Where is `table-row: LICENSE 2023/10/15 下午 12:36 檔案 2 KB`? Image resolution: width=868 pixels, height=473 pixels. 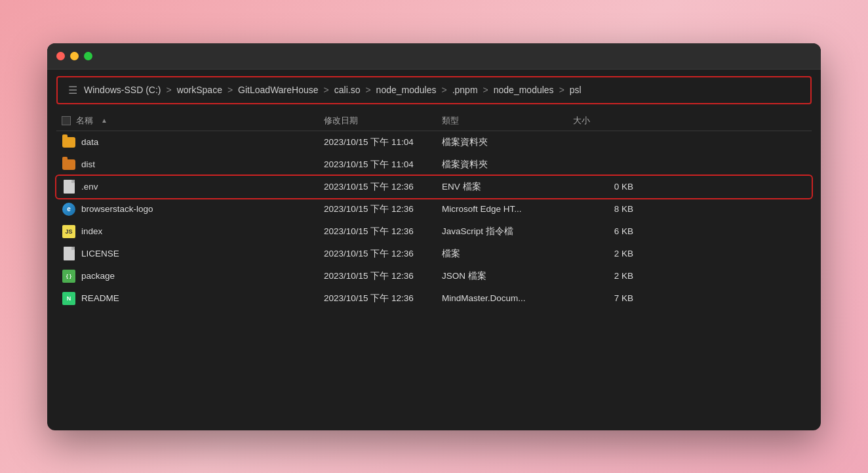 table-row: LICENSE 2023/10/15 下午 12:36 檔案 2 KB is located at coordinates (434, 254).